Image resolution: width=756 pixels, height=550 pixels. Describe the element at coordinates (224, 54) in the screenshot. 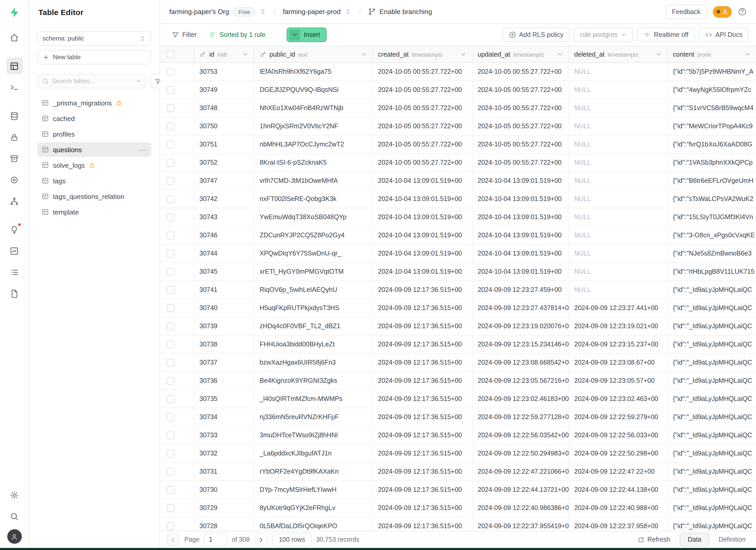

I see `column-header: id int8` at that location.